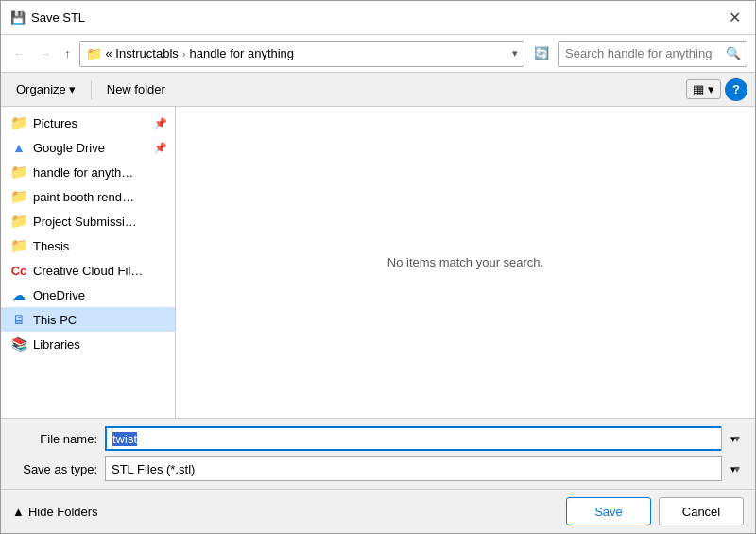 Image resolution: width=756 pixels, height=534 pixels. Describe the element at coordinates (83, 197) in the screenshot. I see `sidebar-label-paint-booth: paint booth rend…` at that location.